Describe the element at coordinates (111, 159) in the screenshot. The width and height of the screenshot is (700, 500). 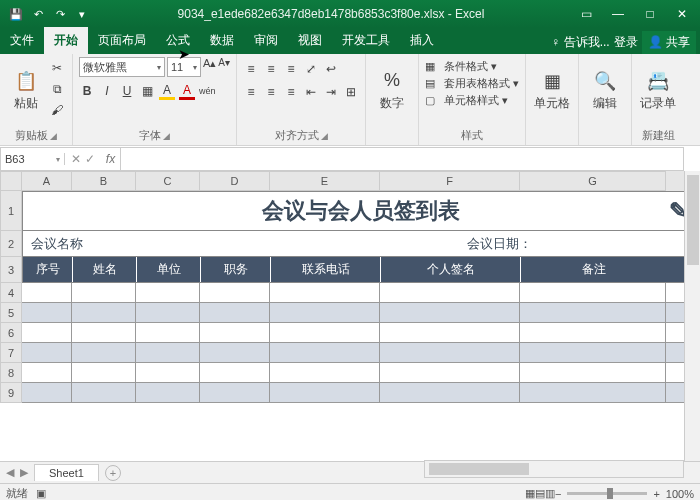
I see `fx-icon: fx` at that location.